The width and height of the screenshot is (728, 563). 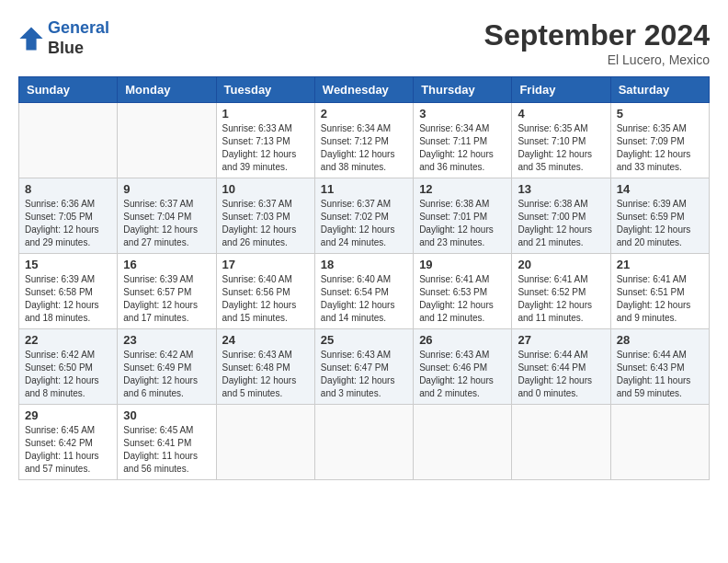 What do you see at coordinates (265, 367) in the screenshot?
I see `table-row: 24 Sunrise: 6:43 AM Sunset: 6:48 PM Dayl…` at bounding box center [265, 367].